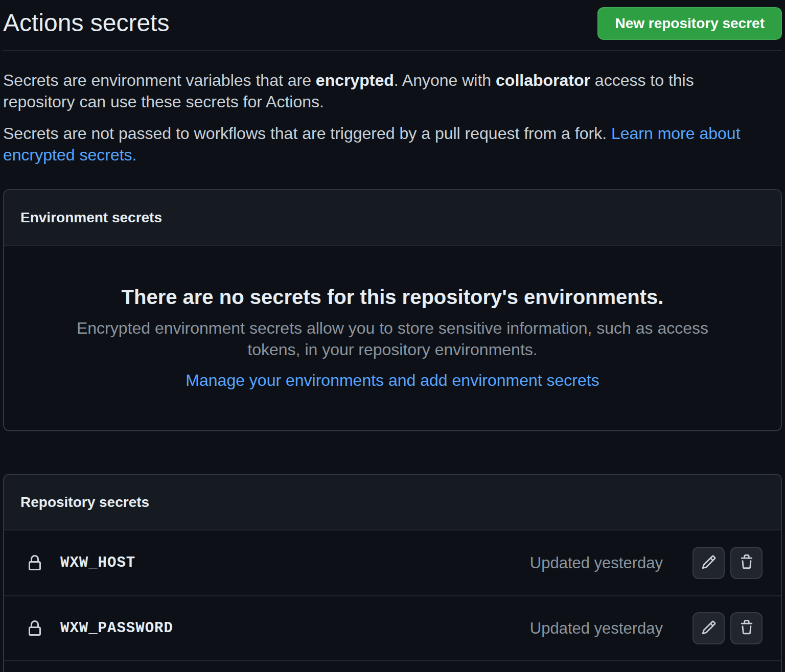 Image resolution: width=785 pixels, height=672 pixels. I want to click on repository-secrets-header: Repository secrets, so click(392, 503).